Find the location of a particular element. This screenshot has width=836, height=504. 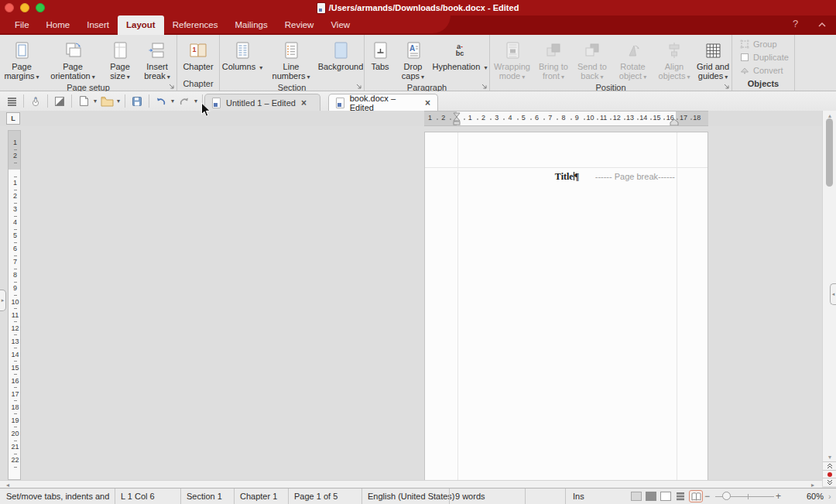

rotate-object-button: Rotate object▾ is located at coordinates (633, 60).